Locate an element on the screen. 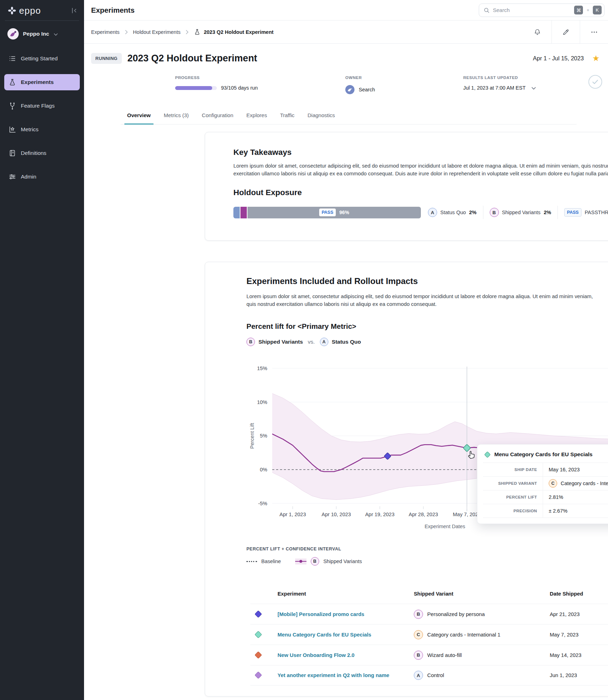  key-takeaways-title: Key Takeaways is located at coordinates (421, 152).